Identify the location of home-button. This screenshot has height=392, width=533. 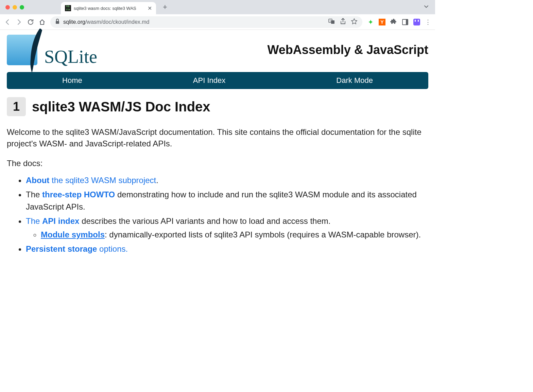
(42, 22).